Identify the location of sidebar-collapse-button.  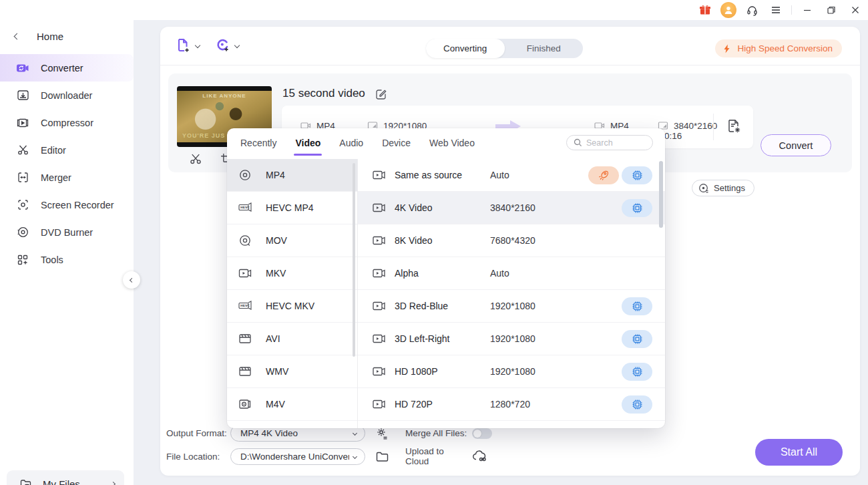
(132, 280).